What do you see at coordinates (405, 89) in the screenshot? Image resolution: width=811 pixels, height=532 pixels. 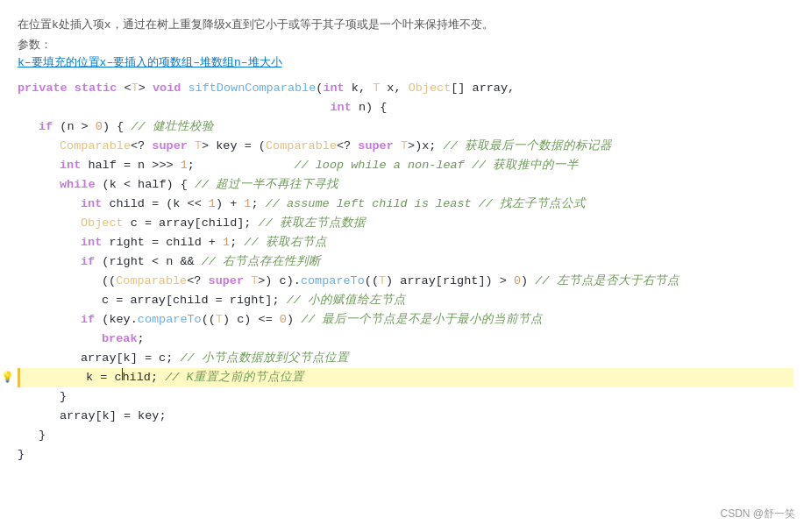 I see `code-line-signature1: private static <T> void siftDownComparab…` at bounding box center [405, 89].